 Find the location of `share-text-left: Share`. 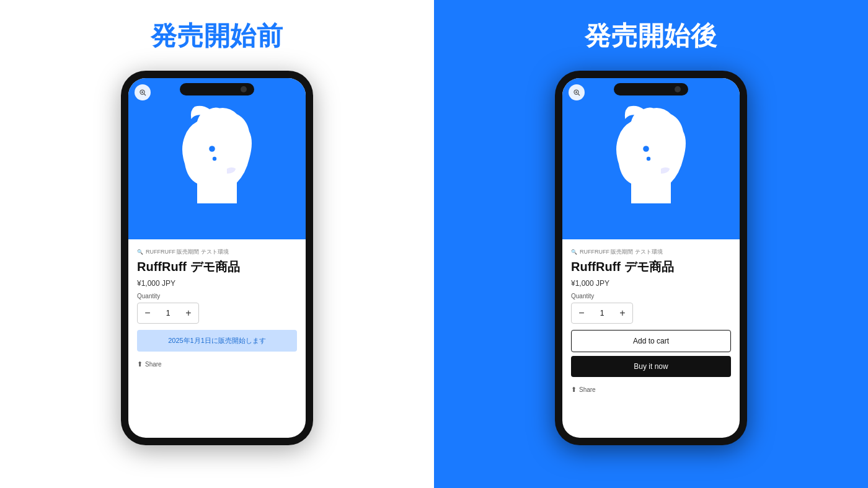

share-text-left: Share is located at coordinates (154, 365).